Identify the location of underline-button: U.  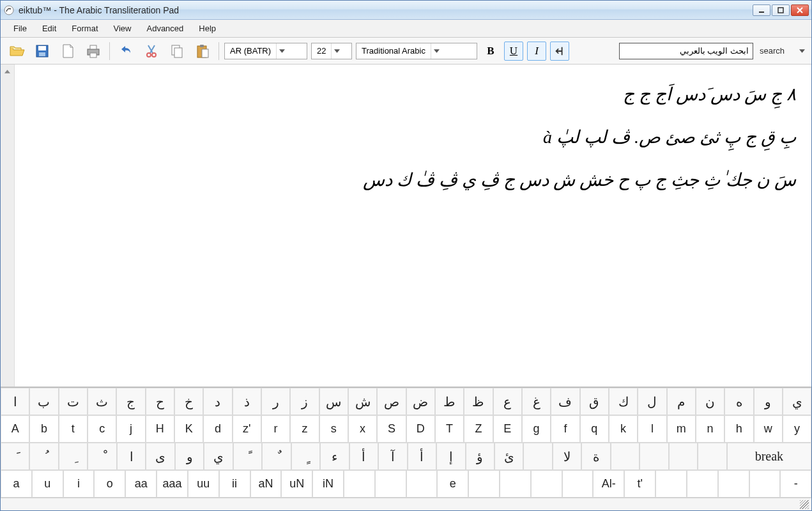
(514, 51).